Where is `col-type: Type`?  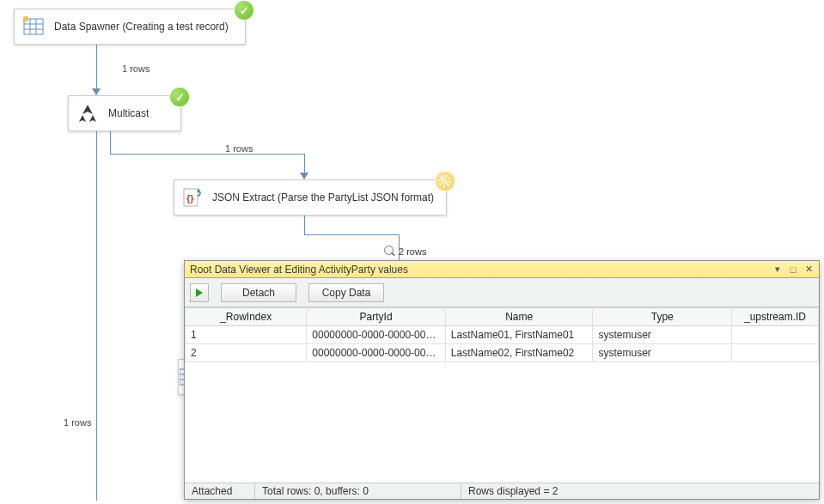
col-type: Type is located at coordinates (662, 318).